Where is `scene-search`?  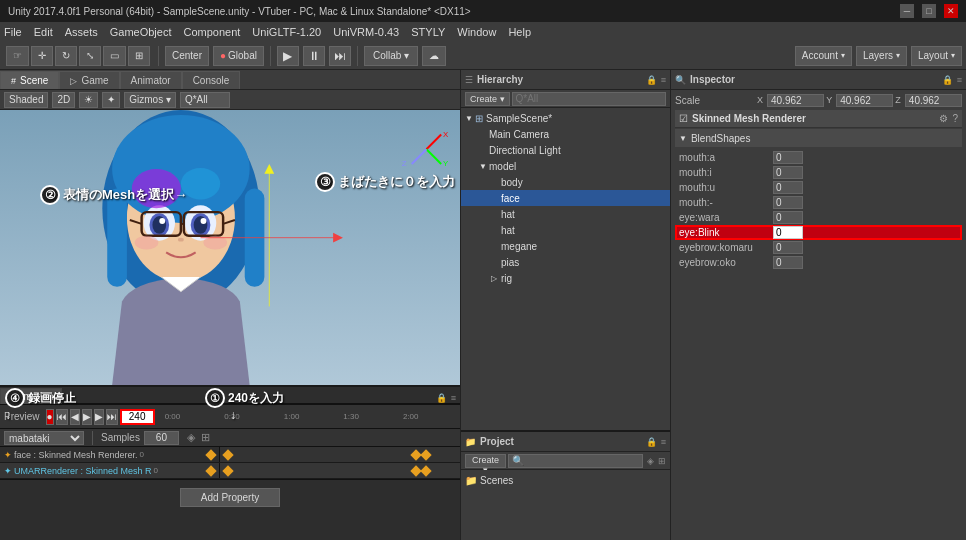 scene-search is located at coordinates (205, 100).